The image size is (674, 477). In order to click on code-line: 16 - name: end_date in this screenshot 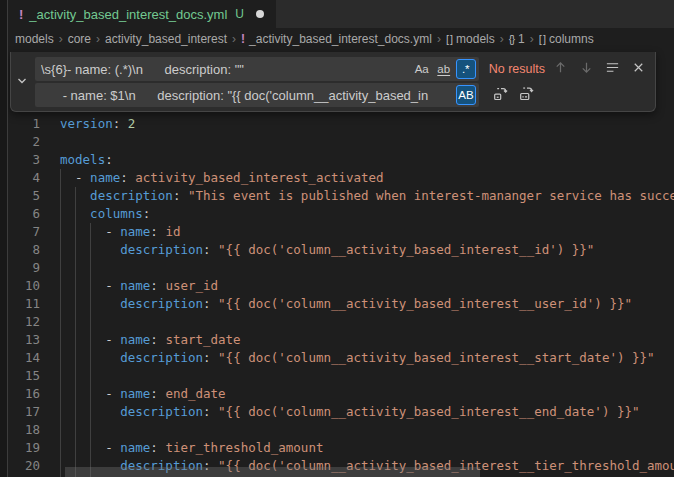, I will do `click(342, 394)`.